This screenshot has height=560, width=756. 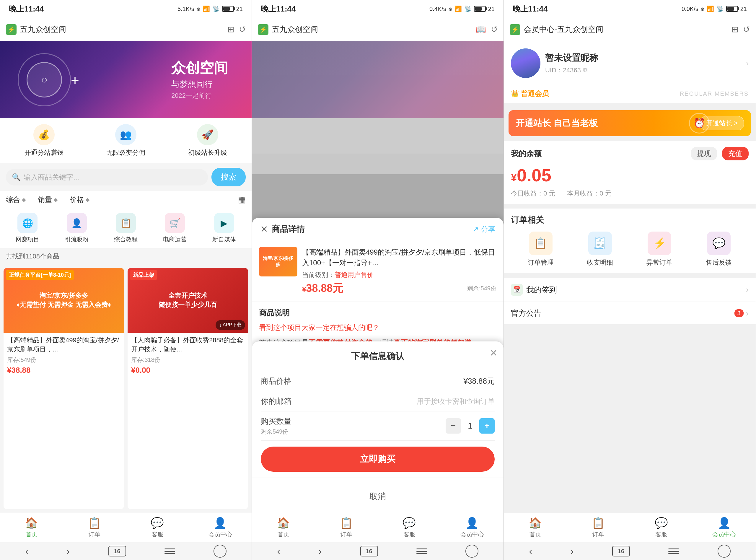 I want to click on nav-order-2: 📋 订单, so click(x=346, y=527).